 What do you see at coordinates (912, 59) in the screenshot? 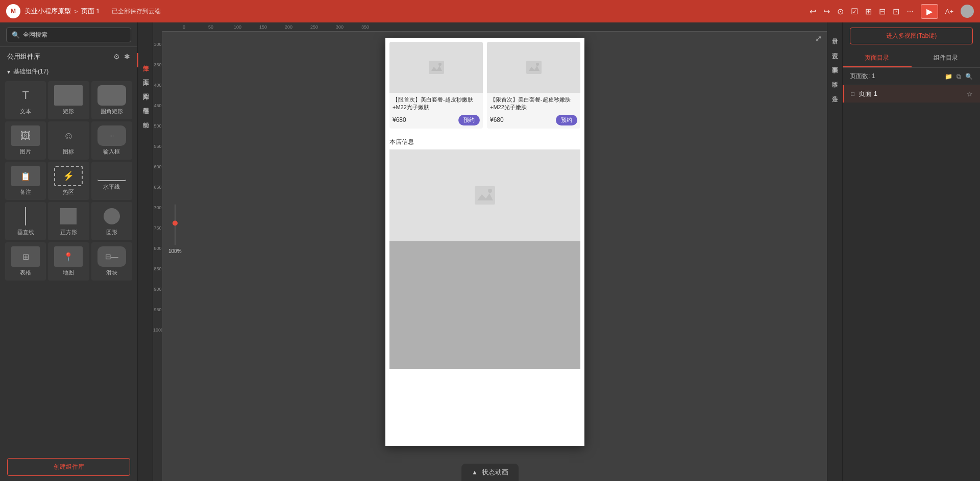
I see `panel-tabs: 页面目录 组件目录` at bounding box center [912, 59].